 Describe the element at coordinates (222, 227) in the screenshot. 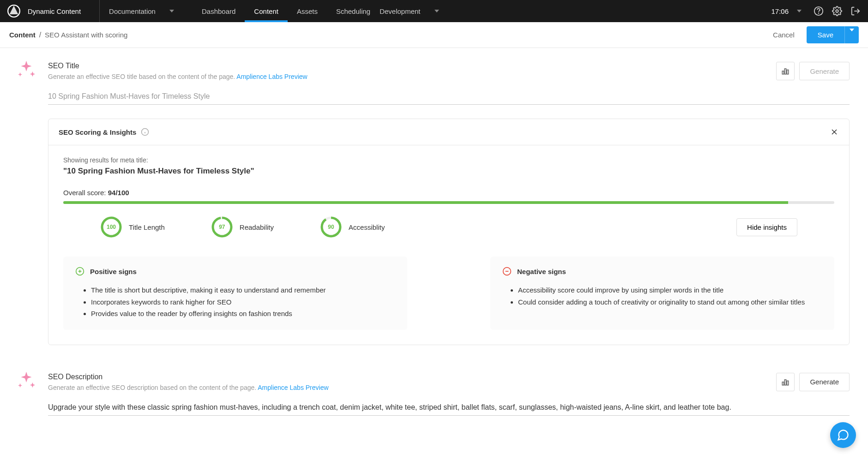

I see `score-ring: 97` at that location.